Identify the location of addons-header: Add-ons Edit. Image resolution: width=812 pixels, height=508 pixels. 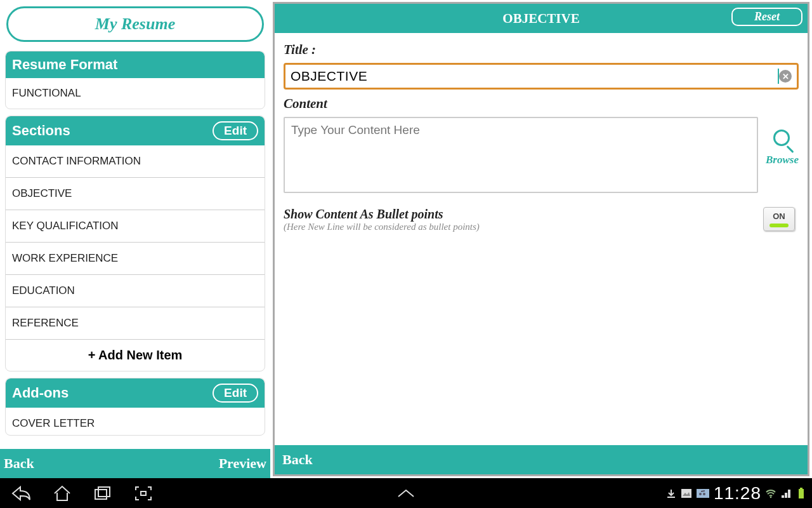
(135, 393).